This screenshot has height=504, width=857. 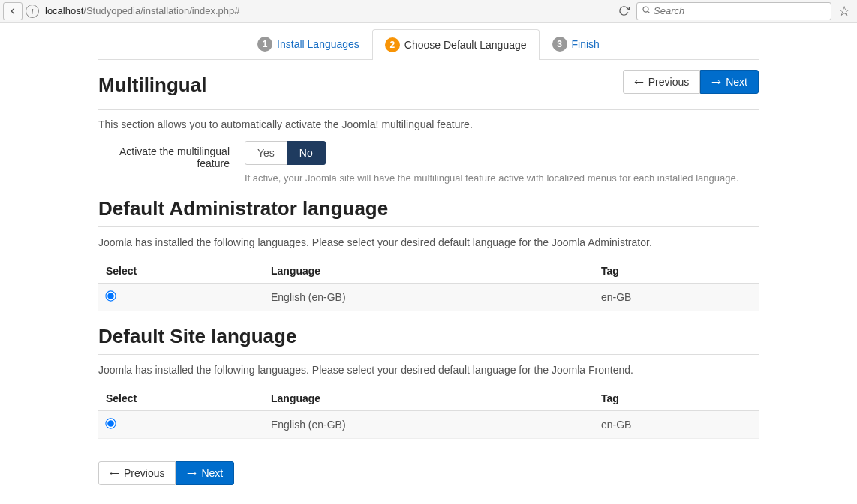 I want to click on back-button, so click(x=13, y=11).